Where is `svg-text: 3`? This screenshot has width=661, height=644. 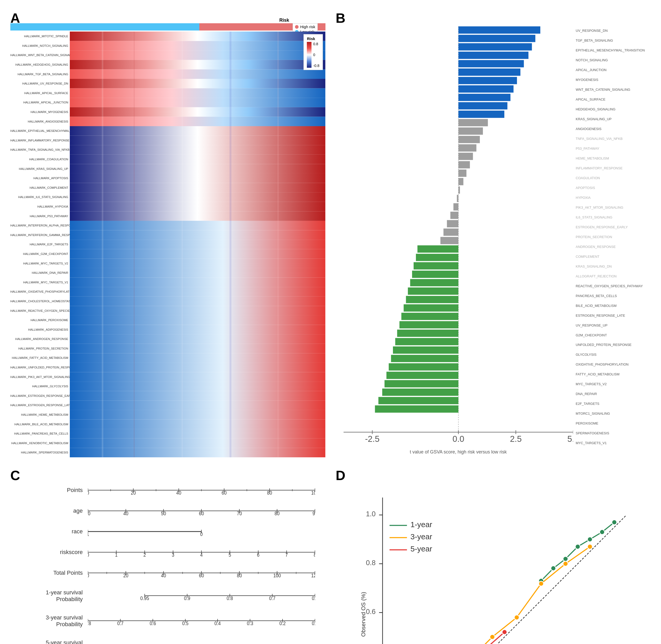
svg-text: 3 is located at coordinates (173, 554).